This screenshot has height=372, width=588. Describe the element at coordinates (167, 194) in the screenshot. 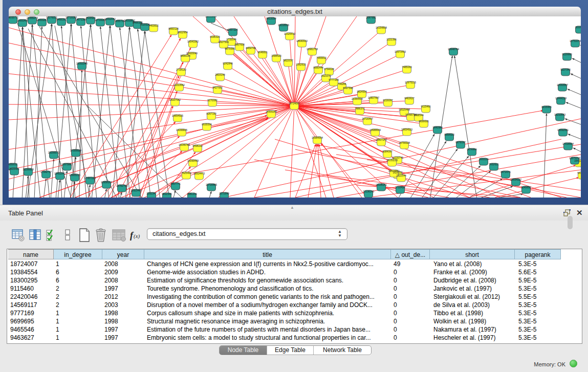

I see `svg-text: 9812345` at that location.